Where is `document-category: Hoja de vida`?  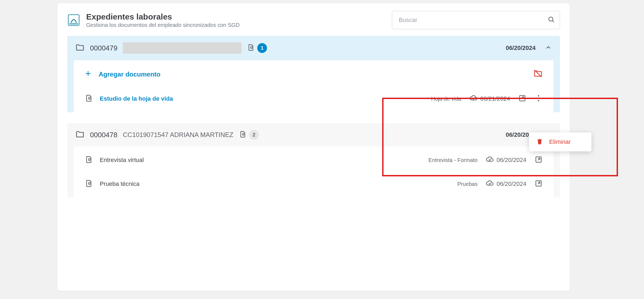
document-category: Hoja de vida is located at coordinates (446, 99).